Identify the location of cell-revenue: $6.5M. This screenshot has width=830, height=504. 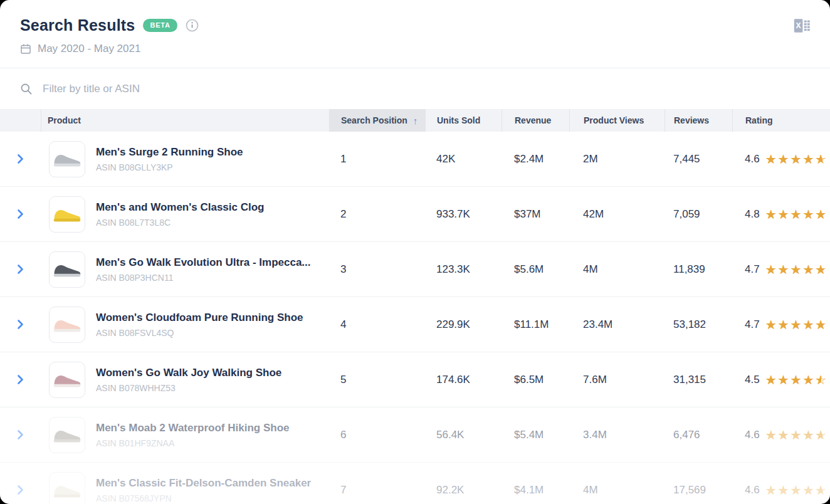
(535, 380).